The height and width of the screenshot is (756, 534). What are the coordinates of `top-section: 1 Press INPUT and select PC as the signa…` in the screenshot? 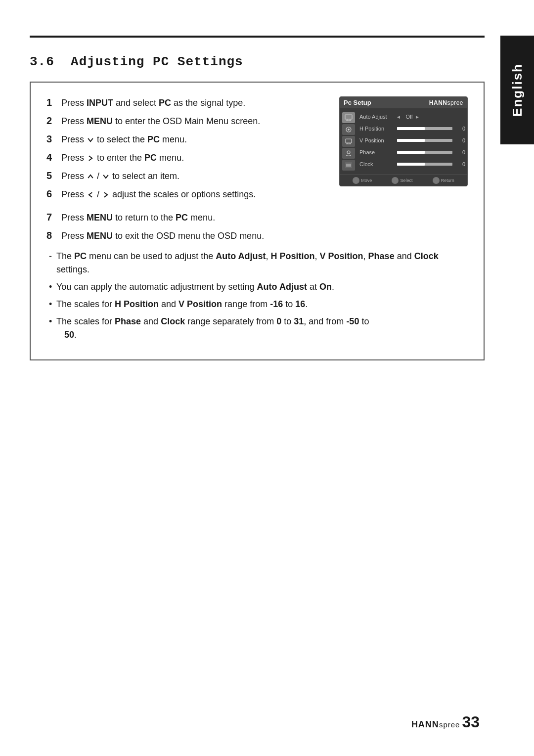 It's located at (257, 151).